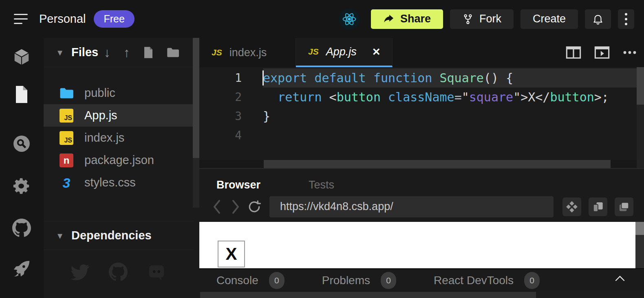 This screenshot has height=298, width=644. I want to click on notifications-button, so click(598, 19).